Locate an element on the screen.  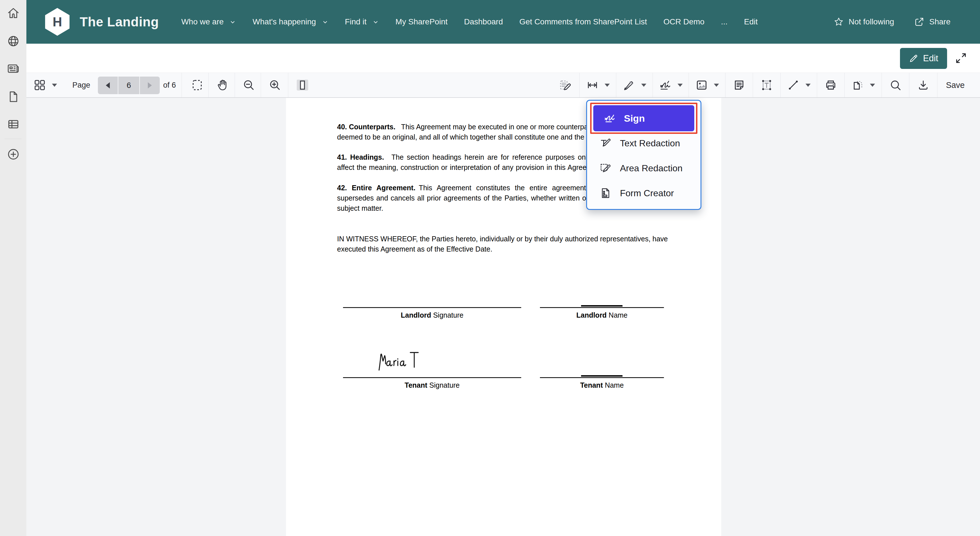
image-icon is located at coordinates (707, 85).